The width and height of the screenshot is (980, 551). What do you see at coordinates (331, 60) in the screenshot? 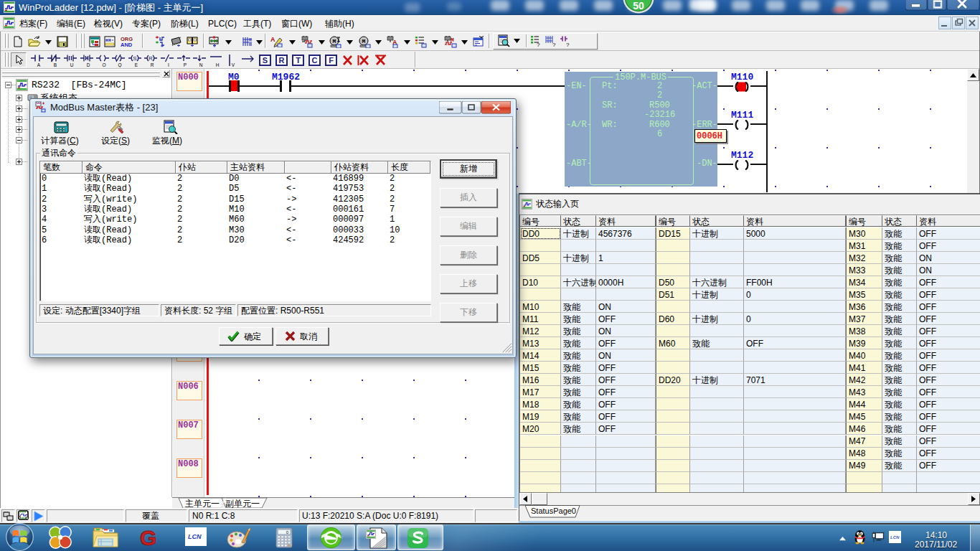
I see `svg-text: F` at bounding box center [331, 60].